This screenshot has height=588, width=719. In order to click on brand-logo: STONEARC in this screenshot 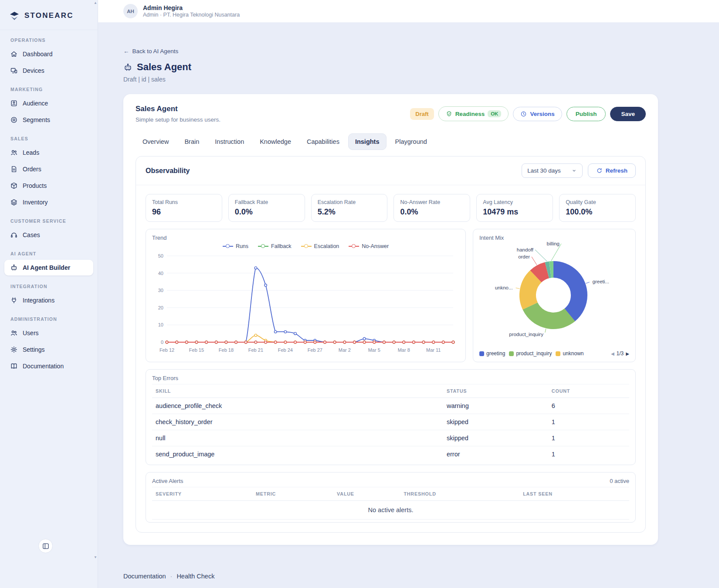, I will do `click(49, 15)`.